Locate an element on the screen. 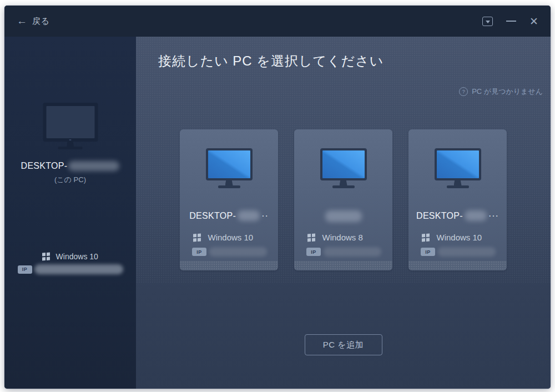 The height and width of the screenshot is (392, 555). window-controls: ✕ is located at coordinates (511, 21).